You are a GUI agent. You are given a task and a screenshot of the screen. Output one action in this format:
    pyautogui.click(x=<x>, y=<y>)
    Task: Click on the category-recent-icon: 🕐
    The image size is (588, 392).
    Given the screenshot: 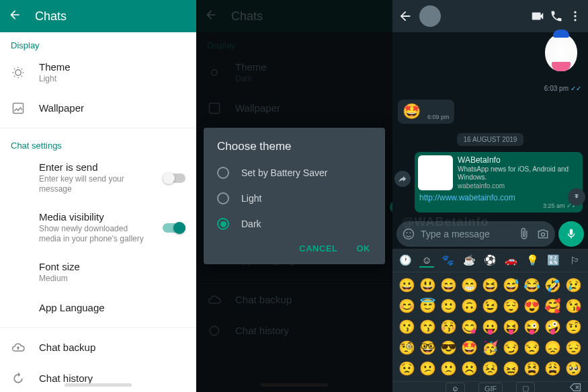 What is the action you would take?
    pyautogui.click(x=406, y=260)
    